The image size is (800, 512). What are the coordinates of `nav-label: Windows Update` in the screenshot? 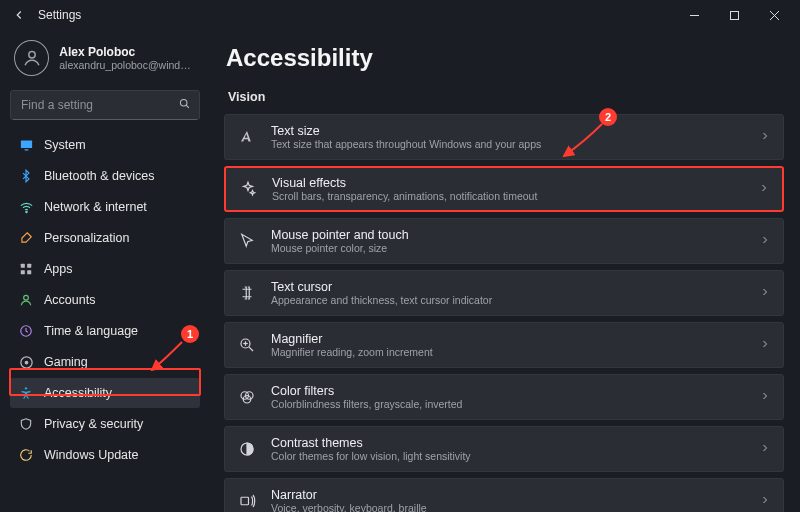 It's located at (92, 455).